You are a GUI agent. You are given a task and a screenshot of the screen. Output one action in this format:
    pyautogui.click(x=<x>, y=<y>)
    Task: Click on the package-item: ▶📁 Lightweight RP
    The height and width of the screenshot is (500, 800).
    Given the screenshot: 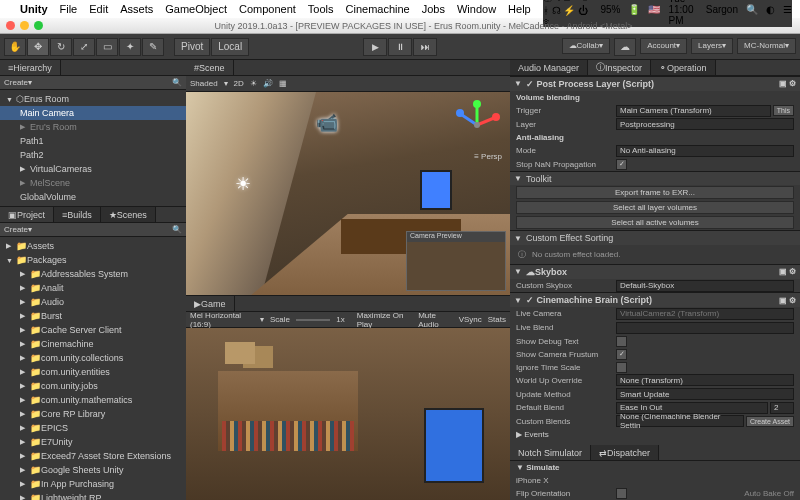 What is the action you would take?
    pyautogui.click(x=93, y=496)
    